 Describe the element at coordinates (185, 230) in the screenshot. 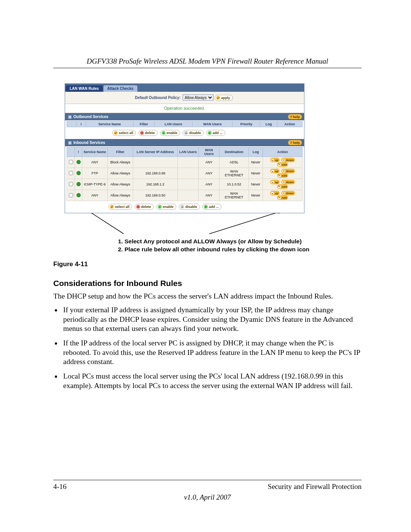

I see `callout-arrows` at that location.